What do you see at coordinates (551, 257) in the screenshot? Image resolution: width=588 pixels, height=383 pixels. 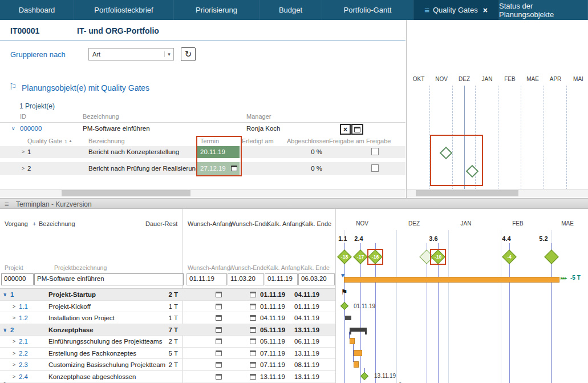 I see `gate-countdown-milestone` at bounding box center [551, 257].